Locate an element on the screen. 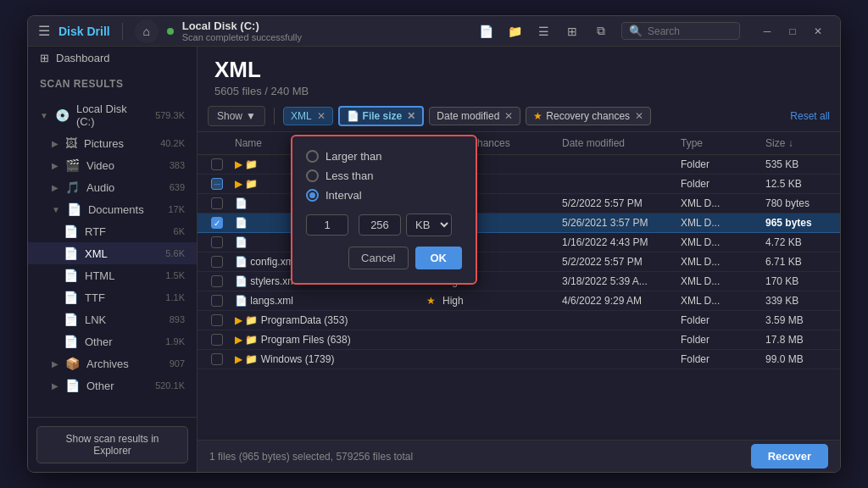 This screenshot has width=868, height=488. radio-larger-than: Larger than is located at coordinates (384, 156).